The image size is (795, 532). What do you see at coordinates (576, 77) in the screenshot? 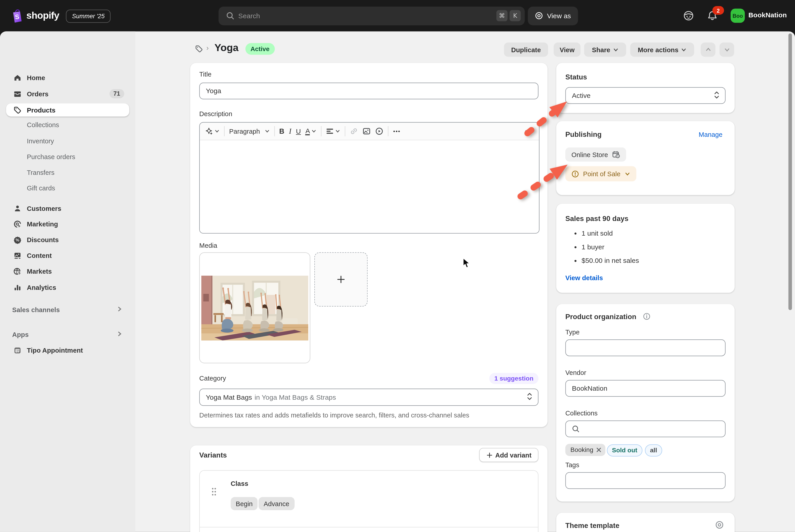
I see `status-heading: Status` at bounding box center [576, 77].